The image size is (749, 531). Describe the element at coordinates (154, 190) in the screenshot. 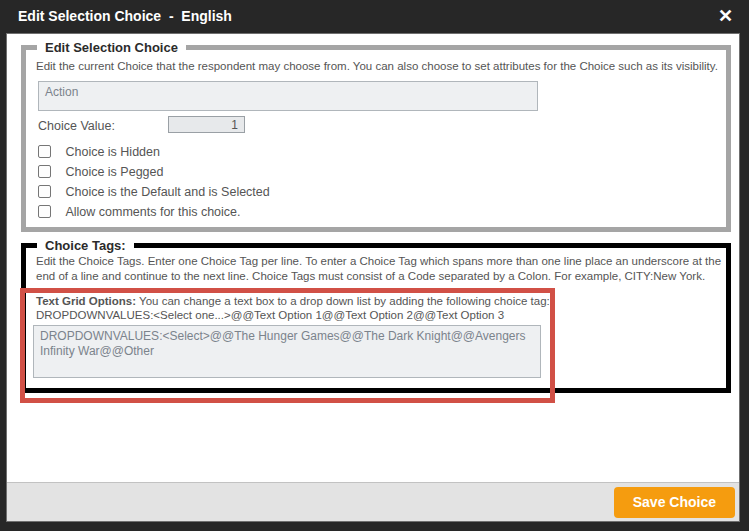

I see `checkbox-row-default: Choice is the Default and is Selected` at that location.